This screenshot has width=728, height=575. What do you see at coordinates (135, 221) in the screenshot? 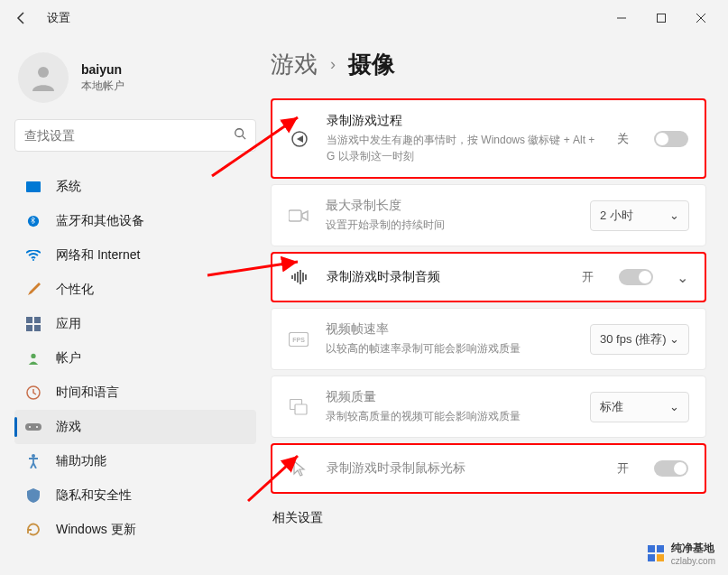
I see `nav-bluetooth: 蓝牙和其他设备` at bounding box center [135, 221].